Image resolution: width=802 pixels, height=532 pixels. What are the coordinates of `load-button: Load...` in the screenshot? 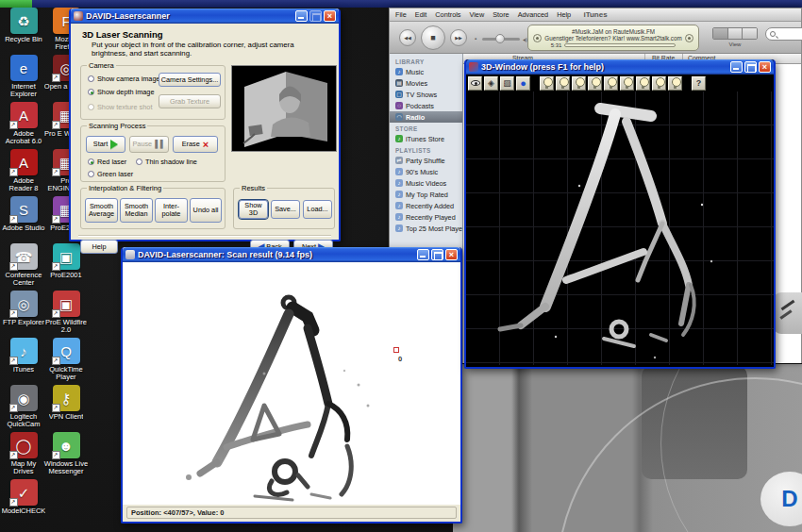 It's located at (317, 209).